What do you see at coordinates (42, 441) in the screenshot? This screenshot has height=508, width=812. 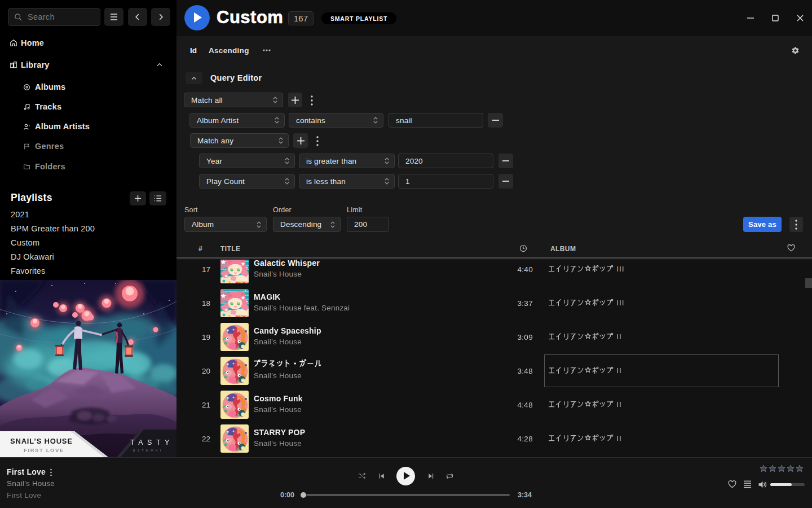 I see `svg-text: SNAIL’S HOUSE` at bounding box center [42, 441].